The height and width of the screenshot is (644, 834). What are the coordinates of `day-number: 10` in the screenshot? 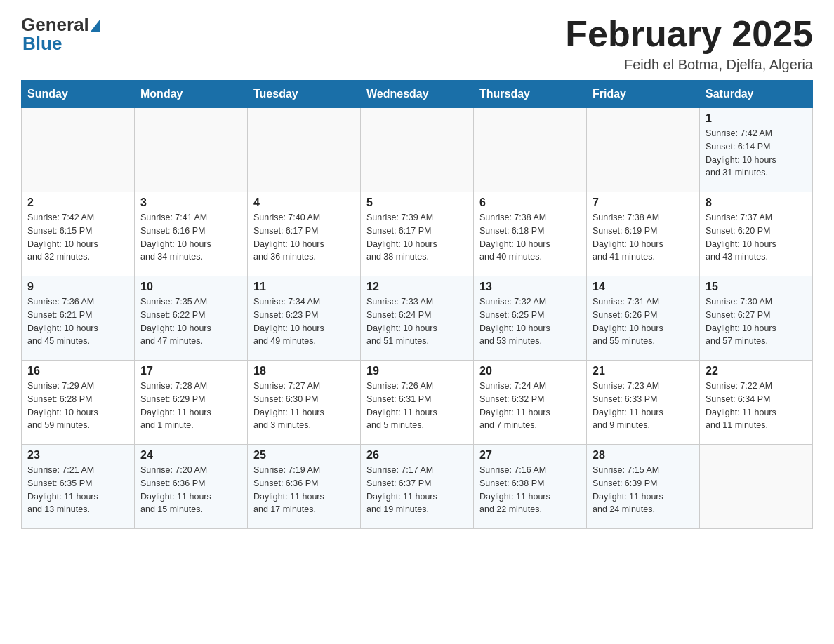 It's located at (191, 287).